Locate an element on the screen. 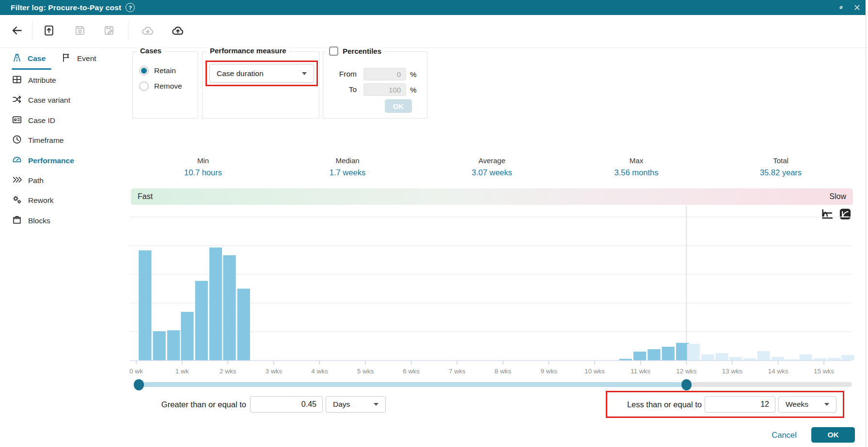  duration-slider-active-range is located at coordinates (413, 385).